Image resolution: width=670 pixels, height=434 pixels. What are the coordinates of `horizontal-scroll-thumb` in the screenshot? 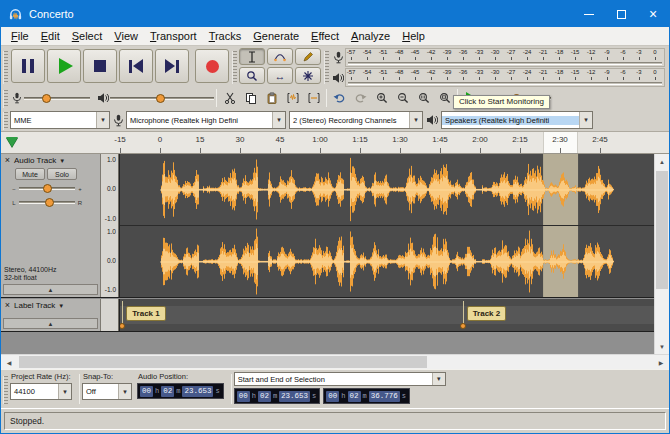 It's located at (223, 362).